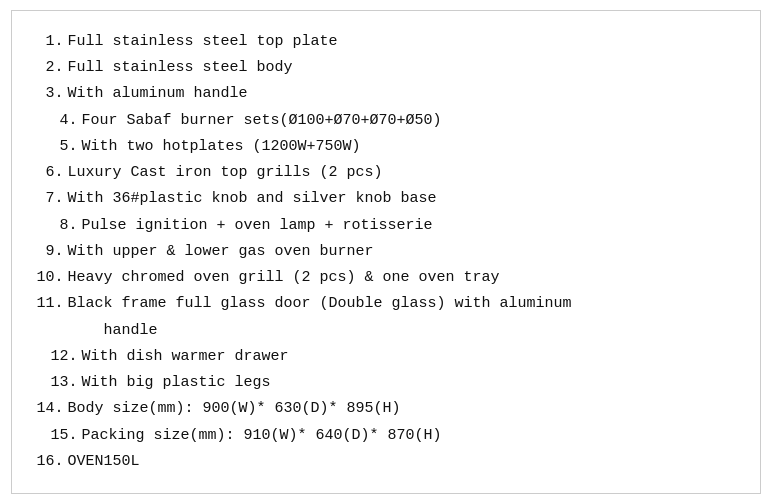 This screenshot has width=771, height=504. What do you see at coordinates (64, 357) in the screenshot?
I see `item-number: 12.` at bounding box center [64, 357].